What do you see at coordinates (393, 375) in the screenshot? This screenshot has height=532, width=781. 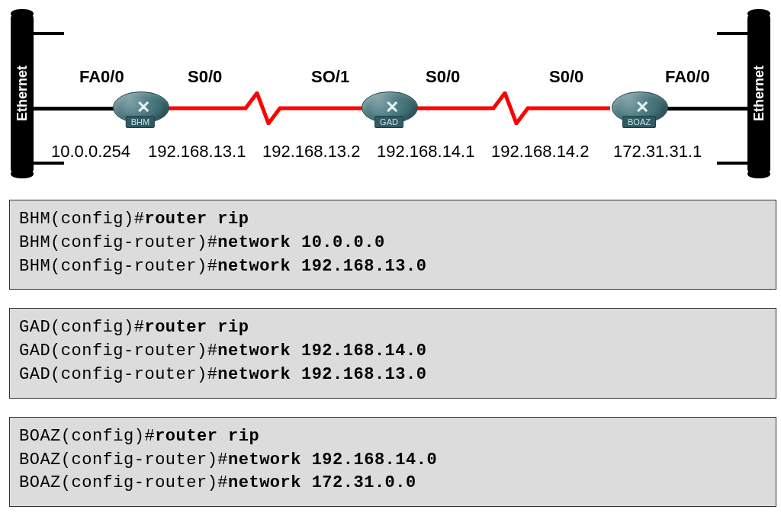 I see `cli-line: GAD(config-router)#network 192.168.13.0` at bounding box center [393, 375].